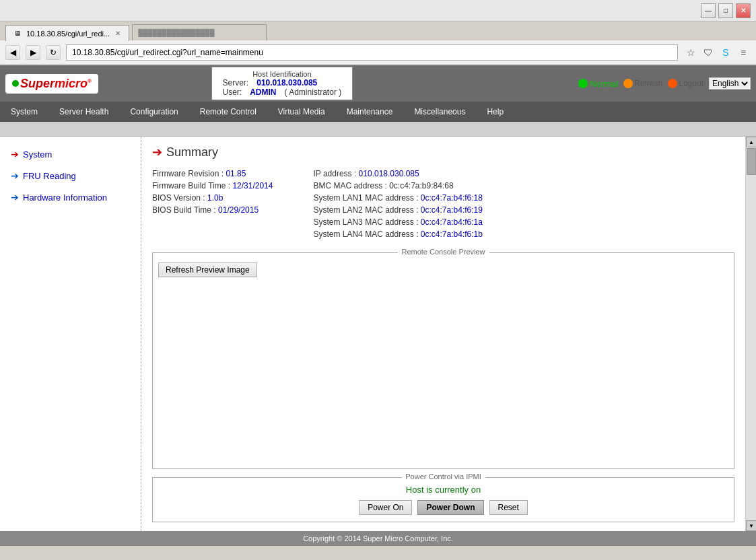  What do you see at coordinates (83, 112) in the screenshot?
I see `nav-item-server-health: Server Health` at bounding box center [83, 112].